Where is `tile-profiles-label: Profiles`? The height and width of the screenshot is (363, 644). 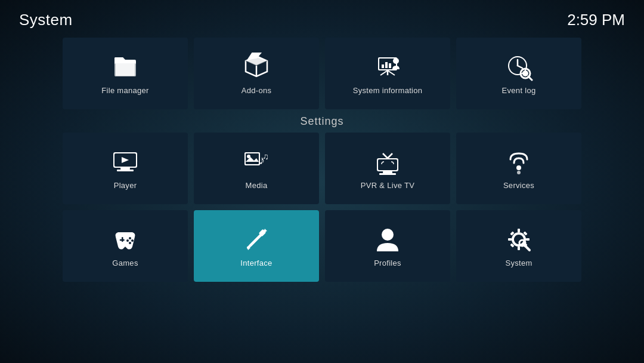 tile-profiles-label: Profiles is located at coordinates (388, 263).